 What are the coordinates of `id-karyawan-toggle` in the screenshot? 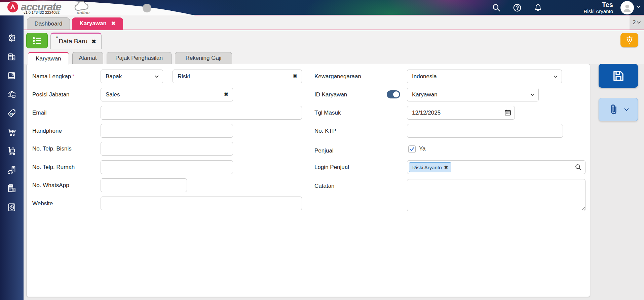 It's located at (393, 94).